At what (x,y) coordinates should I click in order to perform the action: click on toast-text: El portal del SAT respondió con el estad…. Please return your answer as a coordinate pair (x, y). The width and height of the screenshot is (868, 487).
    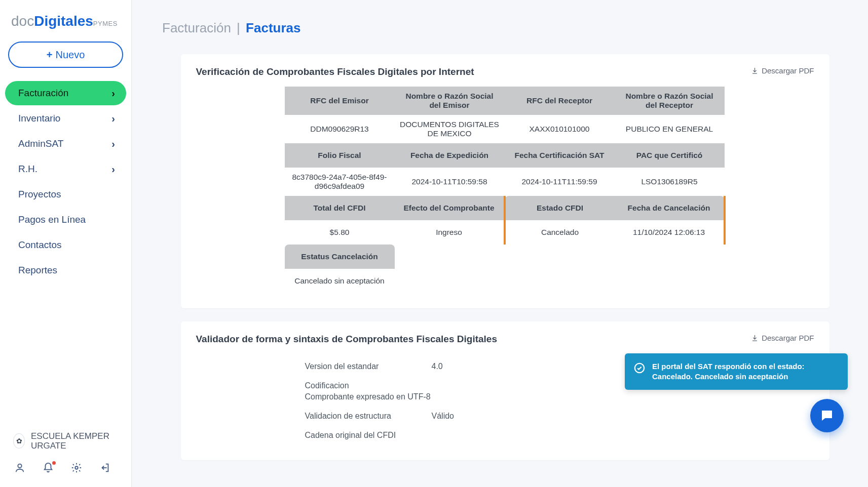
    Looking at the image, I should click on (745, 372).